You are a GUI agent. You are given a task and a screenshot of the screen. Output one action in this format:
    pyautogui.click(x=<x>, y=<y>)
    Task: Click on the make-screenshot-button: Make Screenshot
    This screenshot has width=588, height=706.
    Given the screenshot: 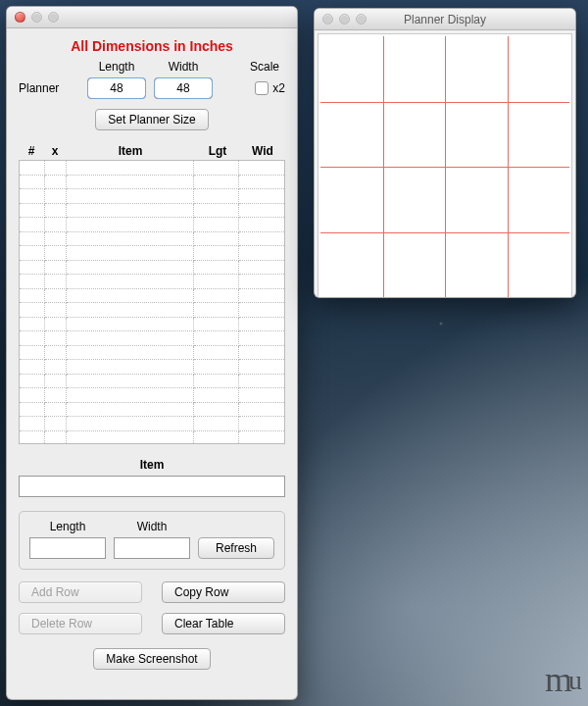 What is the action you would take?
    pyautogui.click(x=151, y=659)
    